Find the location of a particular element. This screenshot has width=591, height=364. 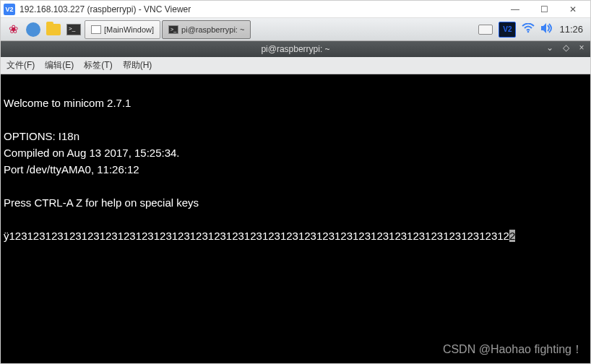

term-line: Press CTRL-A Z for help on special keys is located at coordinates (101, 202).